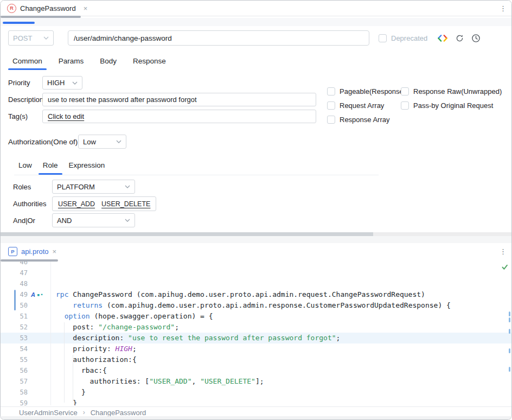 The image size is (512, 420). What do you see at coordinates (89, 62) in the screenshot?
I see `request-tabs: CommonParamsBodyResponse` at bounding box center [89, 62].